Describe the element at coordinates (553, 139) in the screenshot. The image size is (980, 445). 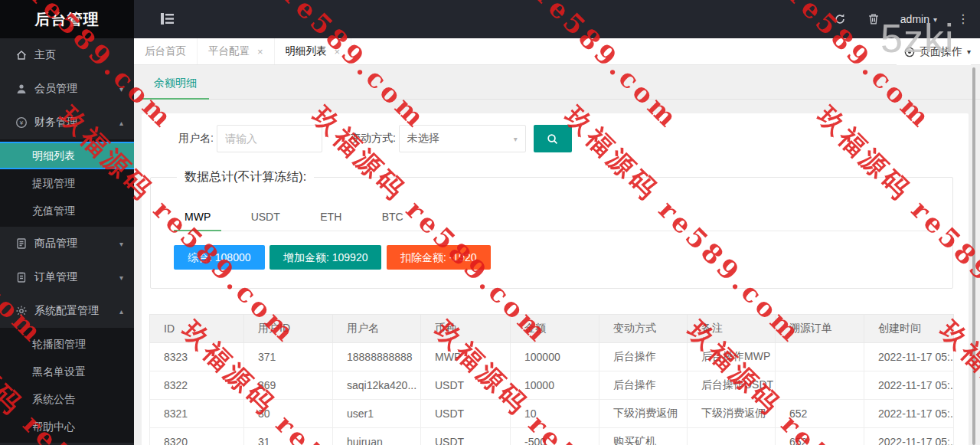
I see `search-button` at that location.